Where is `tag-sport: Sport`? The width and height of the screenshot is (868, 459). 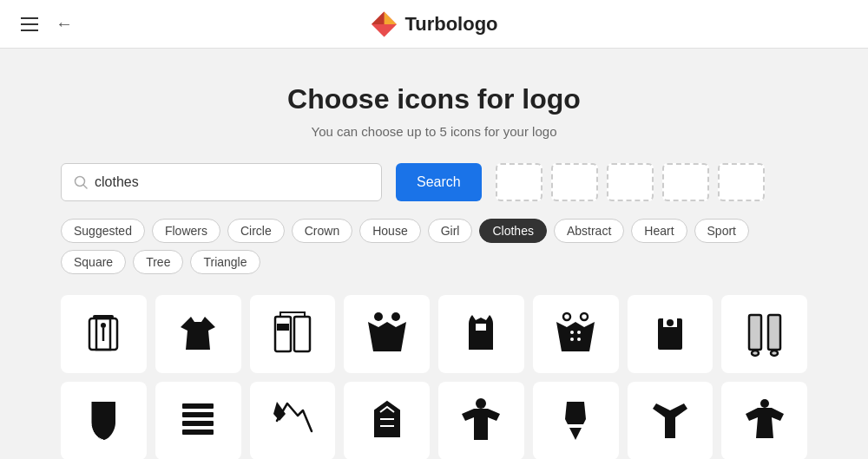
tag-sport: Sport is located at coordinates (722, 231).